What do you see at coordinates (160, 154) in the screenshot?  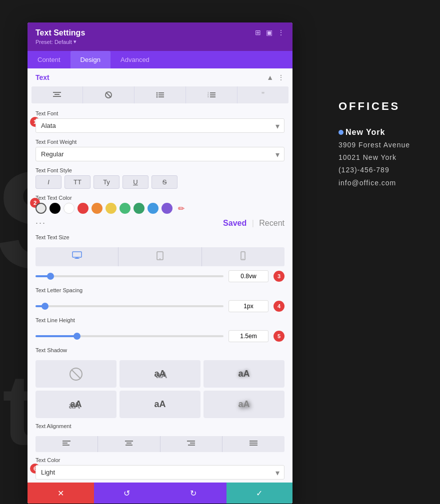 I see `font-weight-select: Regular` at bounding box center [160, 154].